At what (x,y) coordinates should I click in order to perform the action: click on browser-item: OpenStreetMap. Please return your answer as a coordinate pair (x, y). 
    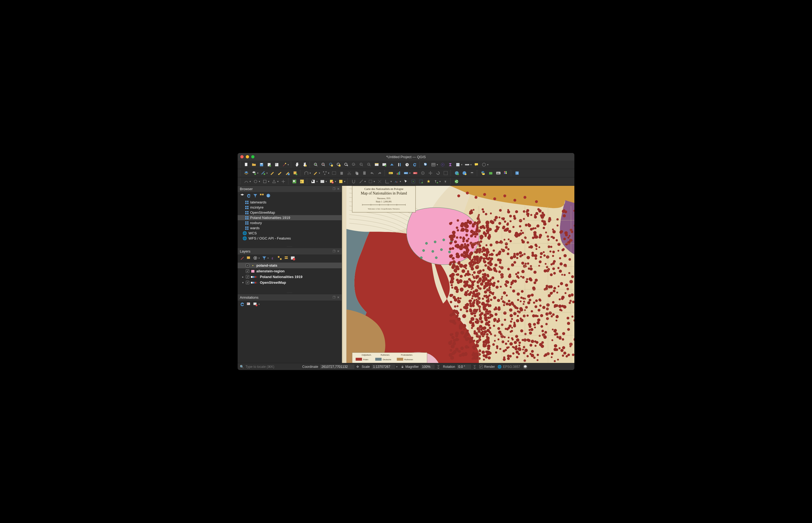
    Looking at the image, I should click on (290, 213).